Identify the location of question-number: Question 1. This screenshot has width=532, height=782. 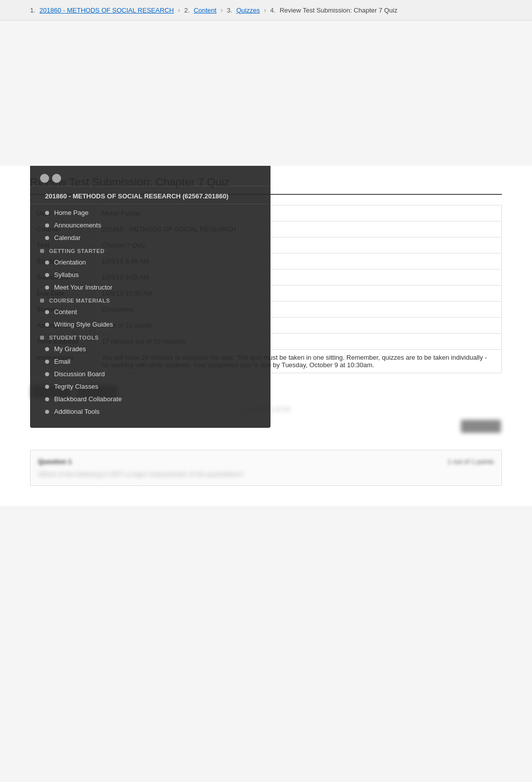
(55, 462).